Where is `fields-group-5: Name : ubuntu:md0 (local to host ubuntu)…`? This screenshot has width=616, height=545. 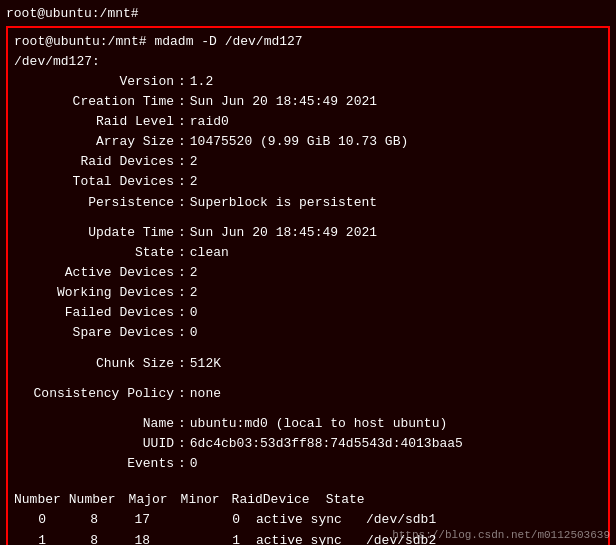
fields-group-5: Name : ubuntu:md0 (local to host ubuntu)… is located at coordinates (308, 444).